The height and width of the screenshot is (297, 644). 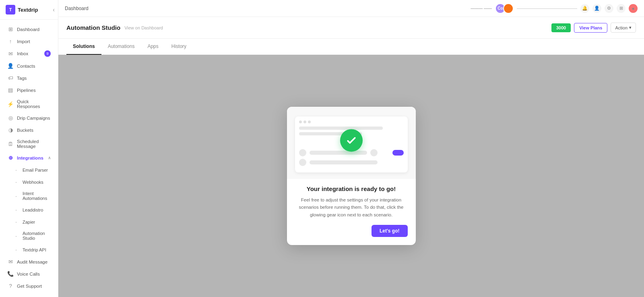 I want to click on dot3, so click(x=309, y=122).